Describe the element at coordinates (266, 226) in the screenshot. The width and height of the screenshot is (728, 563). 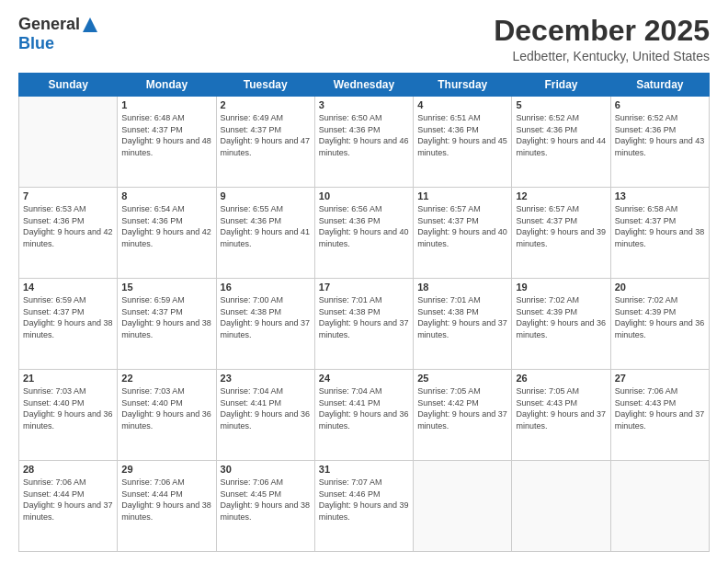
I see `day-info: Sunrise: 6:55 AM Sunset: 4:36 PM Dayligh…` at that location.